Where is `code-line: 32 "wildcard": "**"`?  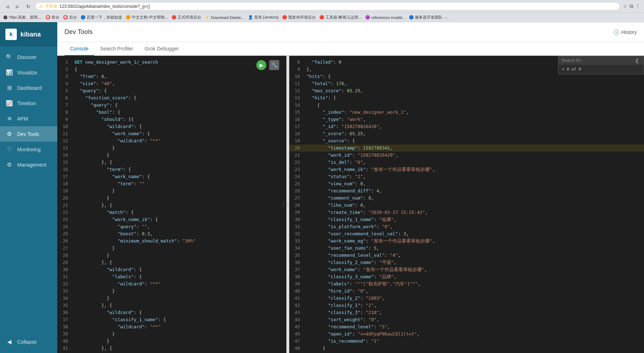
code-line: 32 "wildcard": "**" is located at coordinates (172, 284).